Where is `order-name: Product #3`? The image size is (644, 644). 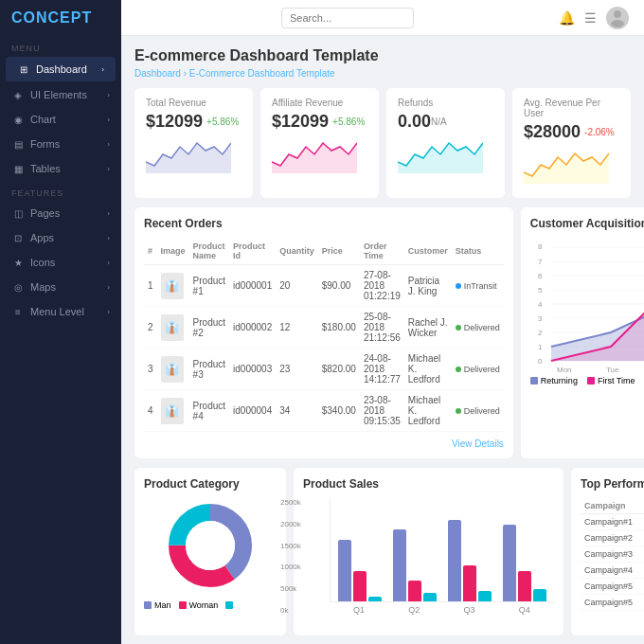 order-name: Product #3 is located at coordinates (209, 369).